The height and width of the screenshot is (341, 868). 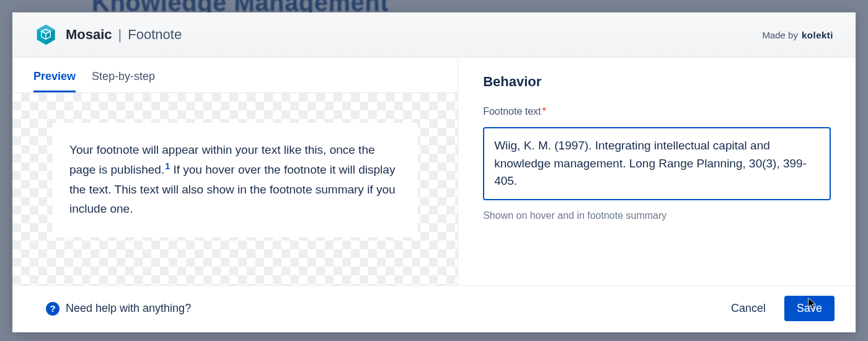 I want to click on behavior-heading: Behavior, so click(x=657, y=82).